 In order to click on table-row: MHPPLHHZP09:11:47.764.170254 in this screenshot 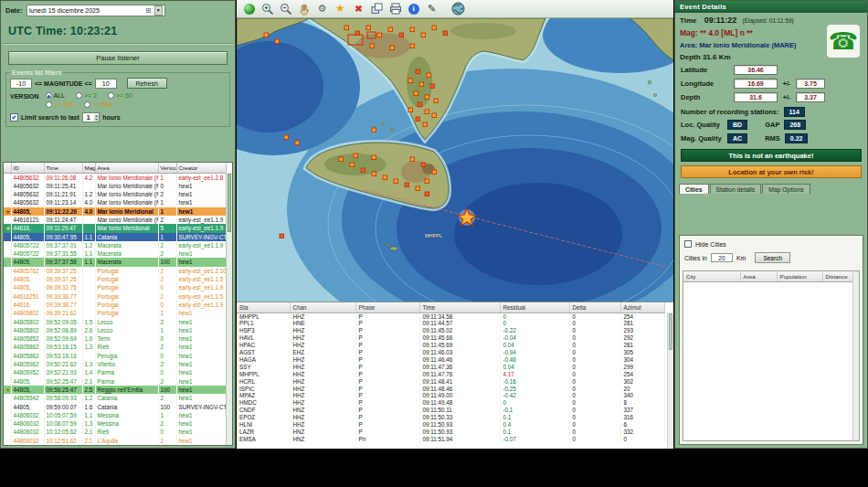, I will do `click(450, 375)`.